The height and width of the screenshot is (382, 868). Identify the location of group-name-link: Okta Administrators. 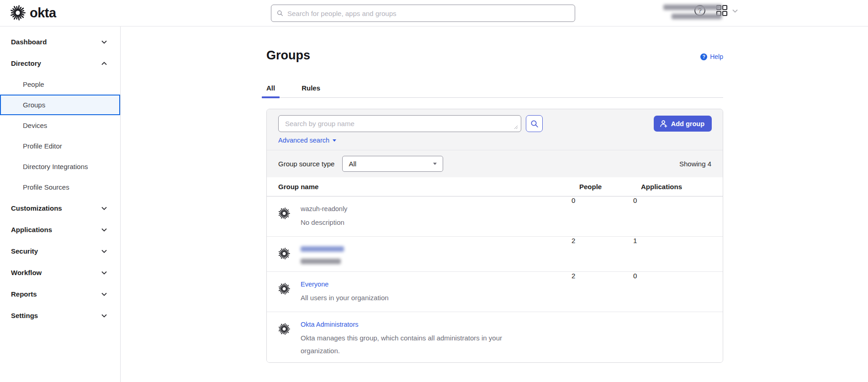
(330, 324).